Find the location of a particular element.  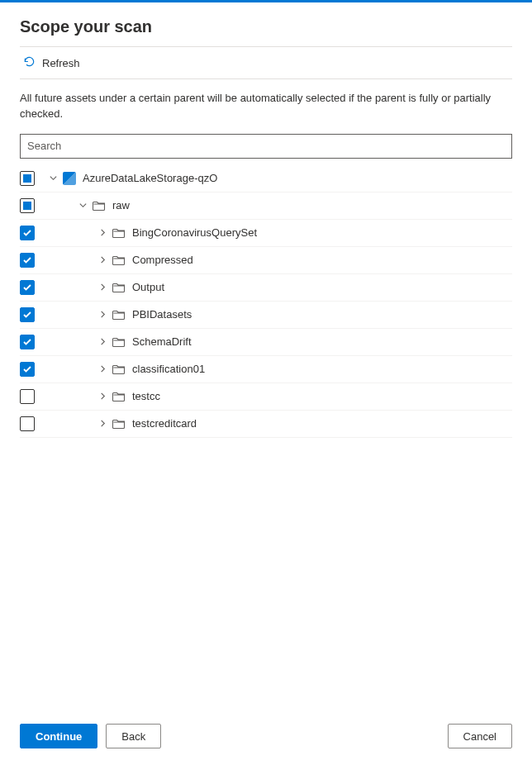

refresh-button: Refresh is located at coordinates (51, 63).